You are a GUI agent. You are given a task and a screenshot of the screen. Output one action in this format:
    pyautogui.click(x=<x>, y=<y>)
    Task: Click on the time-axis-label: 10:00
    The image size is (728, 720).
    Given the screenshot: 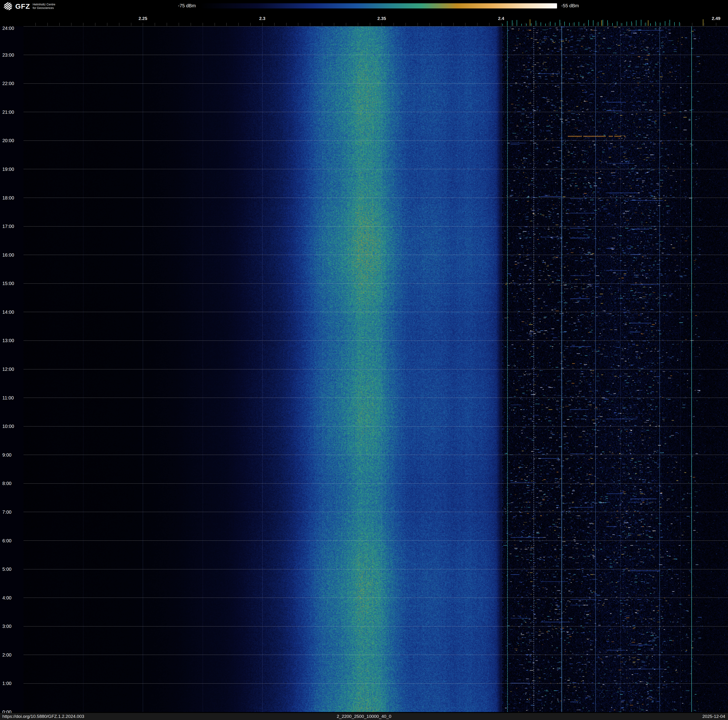 What is the action you would take?
    pyautogui.click(x=8, y=426)
    